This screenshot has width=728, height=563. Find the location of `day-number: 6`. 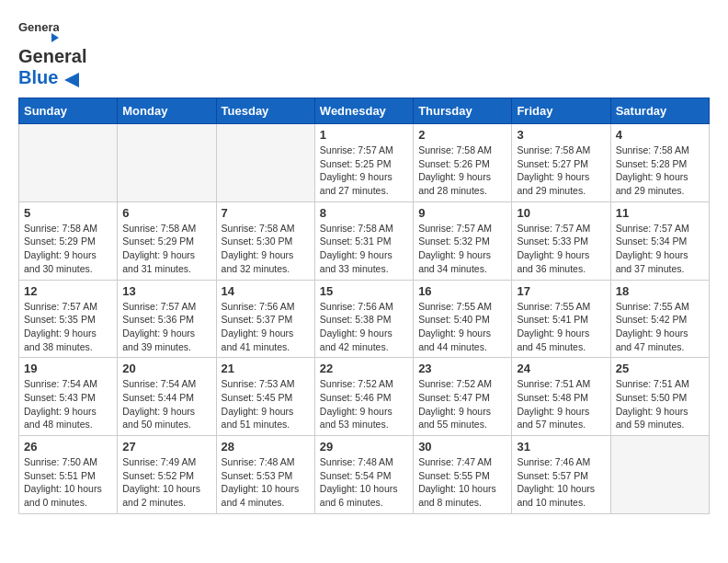

day-number: 6 is located at coordinates (166, 213).